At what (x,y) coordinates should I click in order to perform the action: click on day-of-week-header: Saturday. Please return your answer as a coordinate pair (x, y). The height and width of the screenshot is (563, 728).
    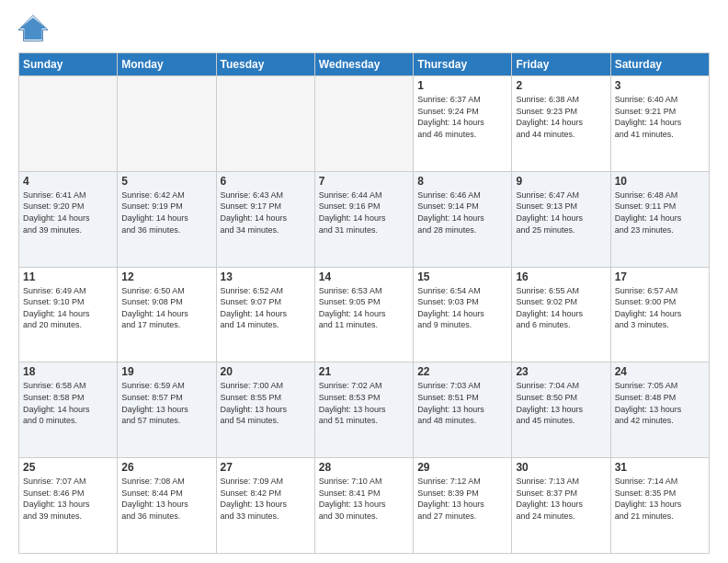
    Looking at the image, I should click on (660, 64).